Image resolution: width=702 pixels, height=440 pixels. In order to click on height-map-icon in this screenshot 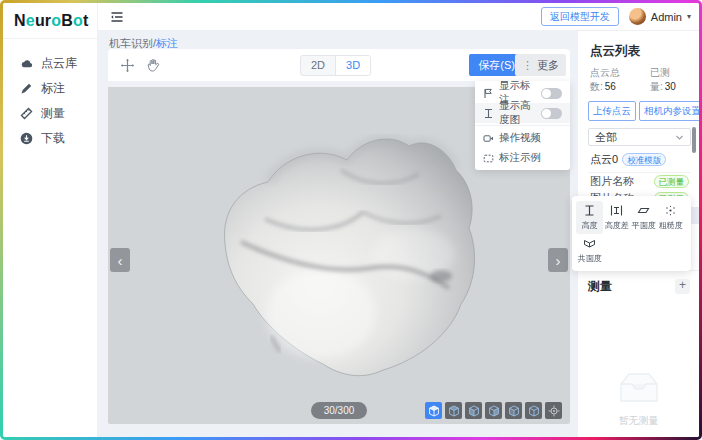, I will do `click(488, 114)`.